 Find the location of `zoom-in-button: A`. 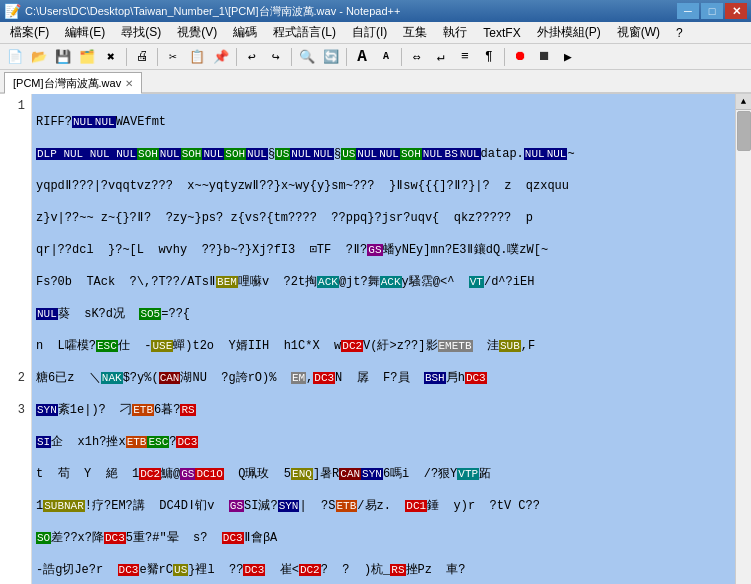

zoom-in-button: A is located at coordinates (362, 57).